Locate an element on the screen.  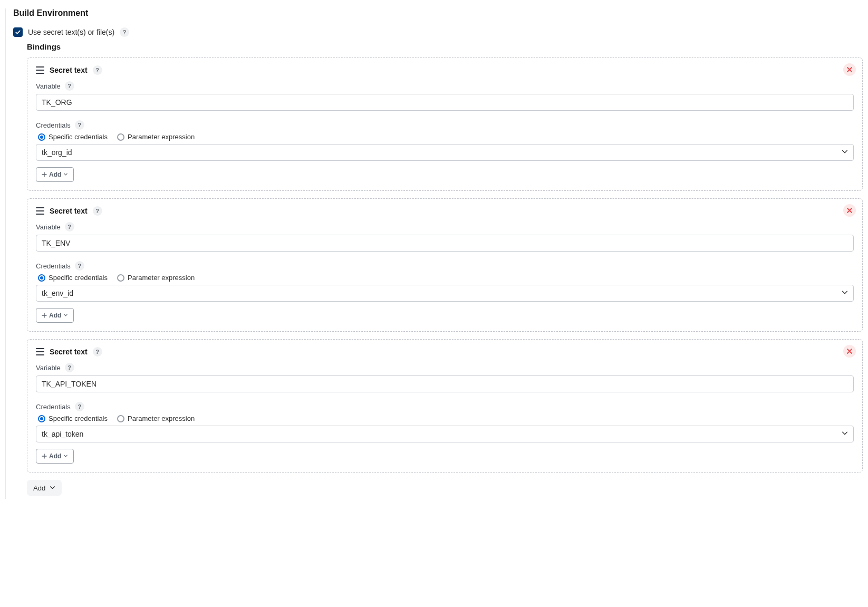
credentials-select-wrap: tk_api_token is located at coordinates (445, 434).